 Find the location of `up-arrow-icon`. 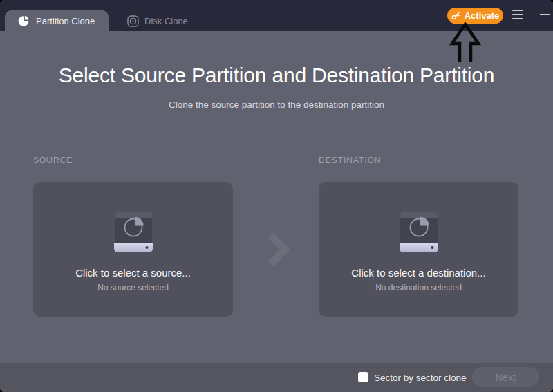

up-arrow-icon is located at coordinates (465, 42).